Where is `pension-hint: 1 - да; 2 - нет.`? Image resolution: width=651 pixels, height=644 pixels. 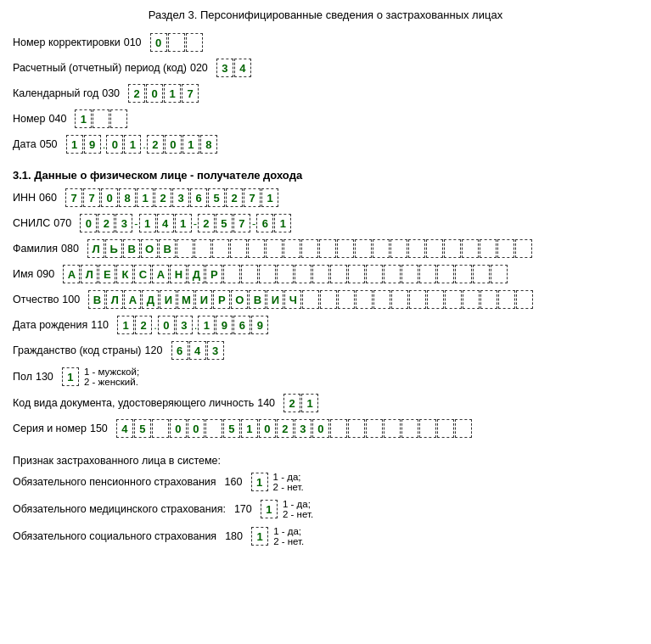 pension-hint: 1 - да; 2 - нет. is located at coordinates (289, 482).